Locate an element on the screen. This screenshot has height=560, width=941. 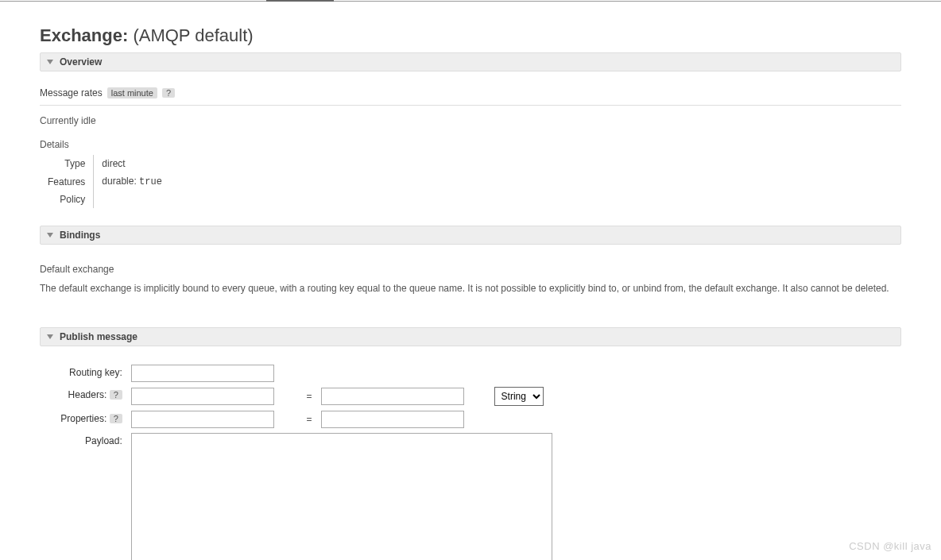
properties-help-icon: ? is located at coordinates (116, 419).